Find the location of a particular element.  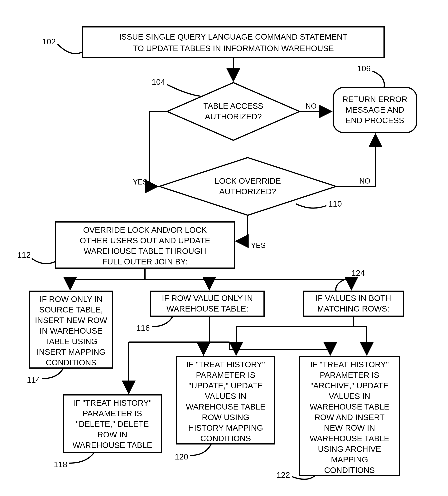

node-120-line8: CONDITIONS is located at coordinates (226, 438).